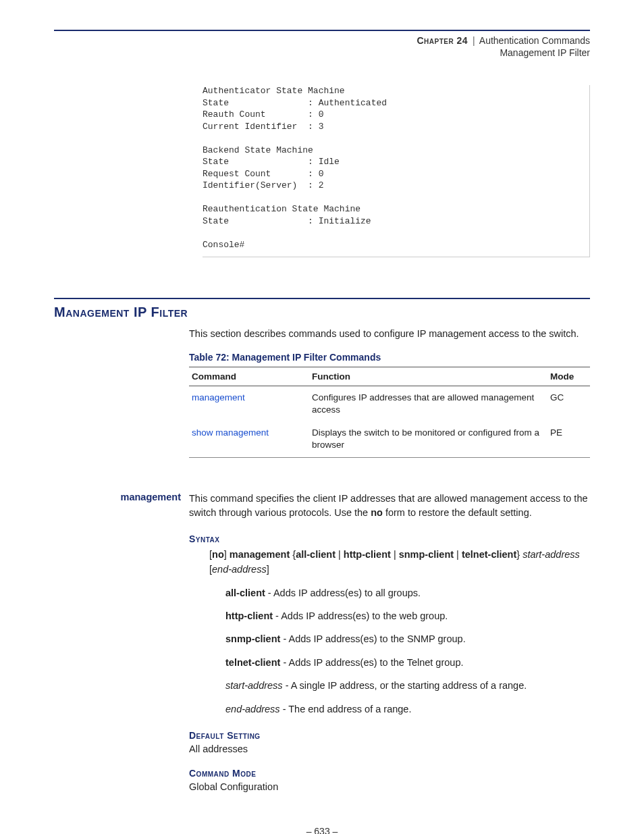 This screenshot has height=834, width=644. What do you see at coordinates (322, 298) in the screenshot?
I see `section-rule` at bounding box center [322, 298].